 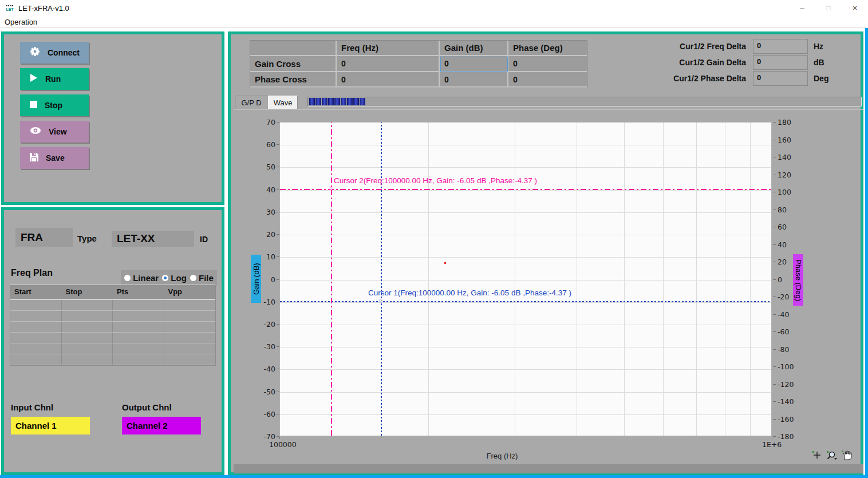 I want to click on menu-operation: Operation, so click(x=21, y=22).